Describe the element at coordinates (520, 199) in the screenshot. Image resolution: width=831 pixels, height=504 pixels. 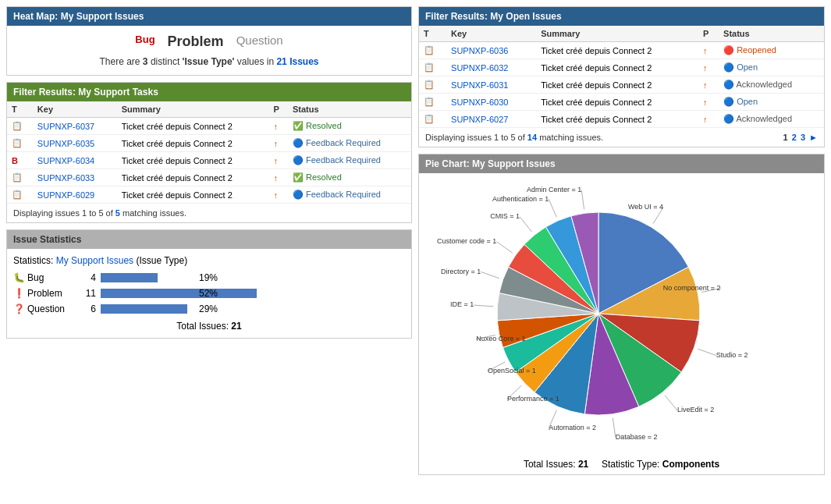
I see `pie-label: Authentication = 1` at that location.